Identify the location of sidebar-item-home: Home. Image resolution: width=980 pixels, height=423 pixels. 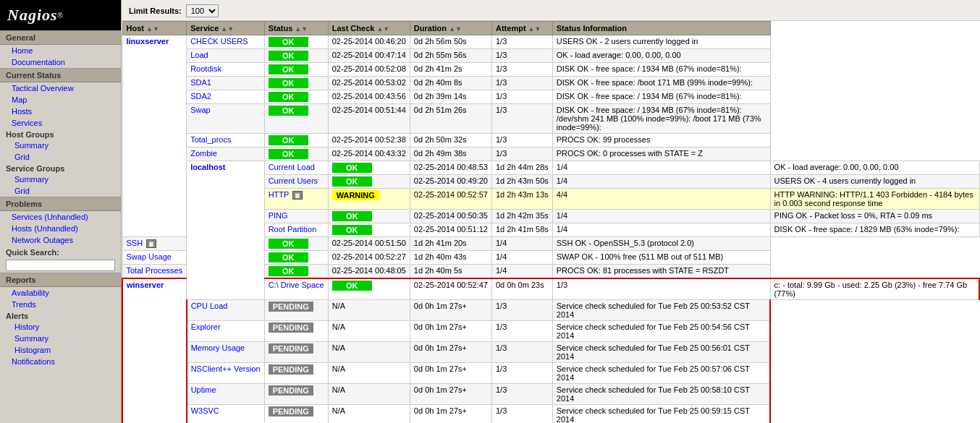
(61, 51).